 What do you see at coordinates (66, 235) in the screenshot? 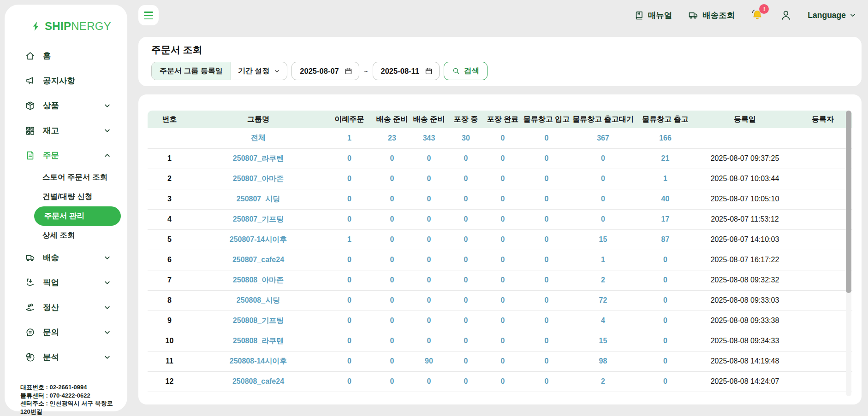
I see `submenu-detail-inquiry: 상세 조회` at bounding box center [66, 235].